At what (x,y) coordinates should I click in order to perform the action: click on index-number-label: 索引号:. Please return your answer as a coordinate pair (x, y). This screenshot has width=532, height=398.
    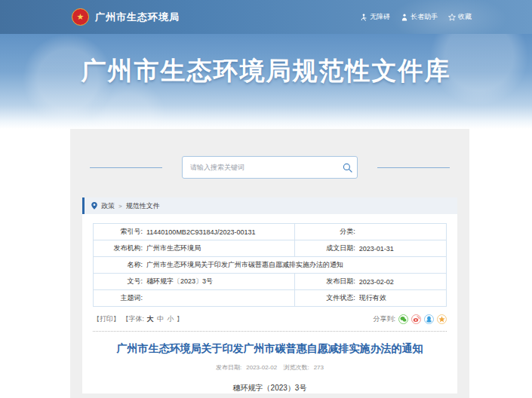
    Looking at the image, I should click on (120, 232).